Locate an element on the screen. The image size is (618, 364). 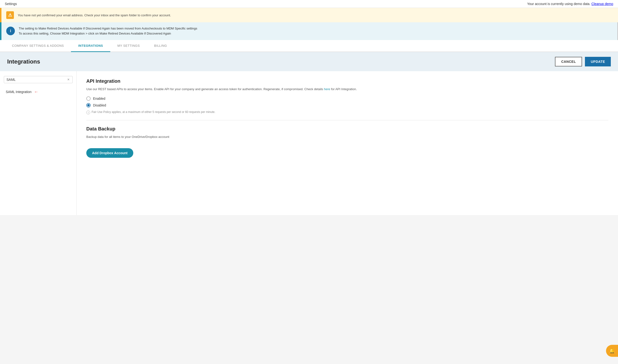
api-integration-title: API Integration is located at coordinates (347, 81).